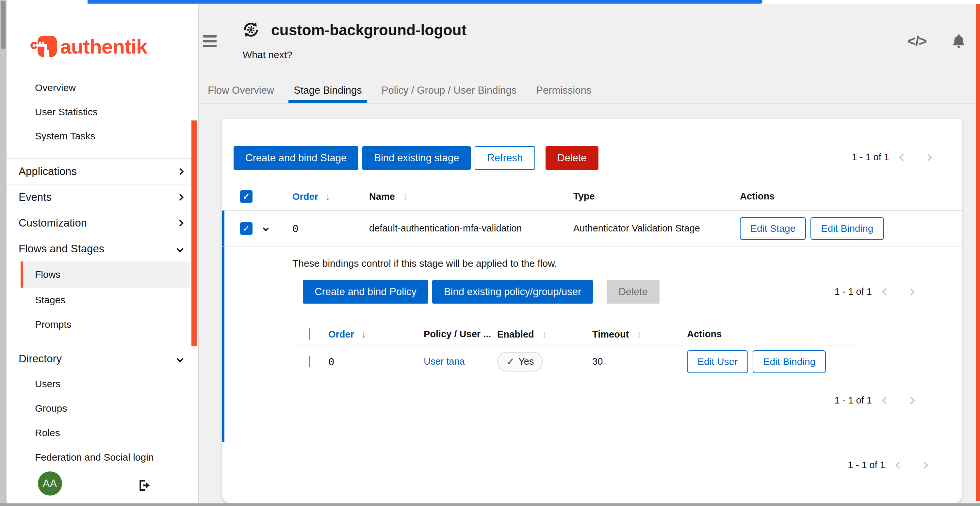 This screenshot has width=980, height=506. I want to click on column-header-timeout: Timeout↕, so click(640, 335).